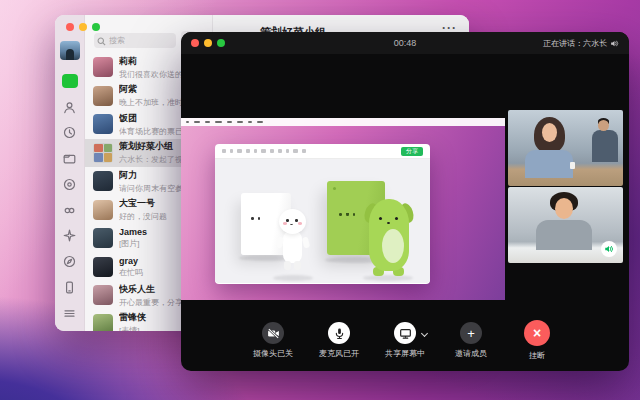 The image size is (640, 400). What do you see at coordinates (581, 44) in the screenshot?
I see `speaking-indicator: 正在讲话：六水长` at bounding box center [581, 44].